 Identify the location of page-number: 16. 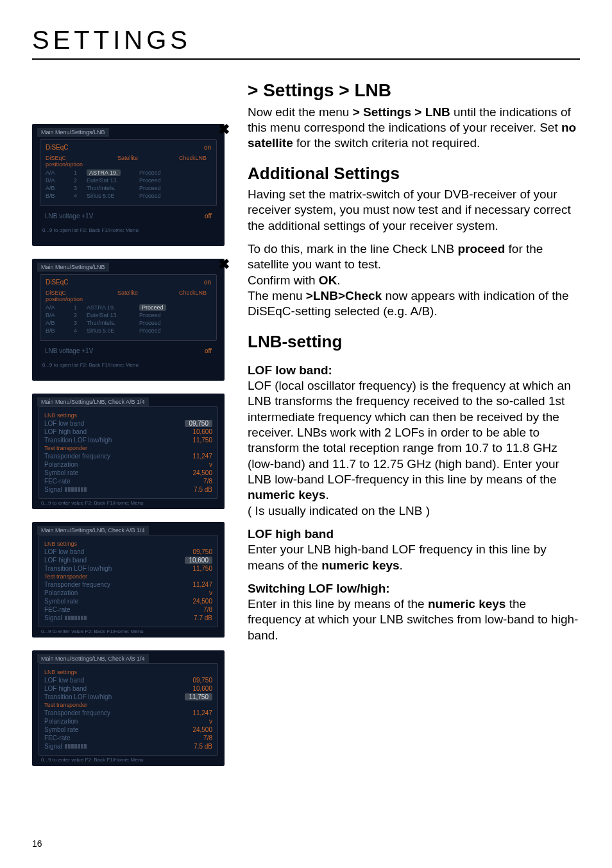
(37, 844).